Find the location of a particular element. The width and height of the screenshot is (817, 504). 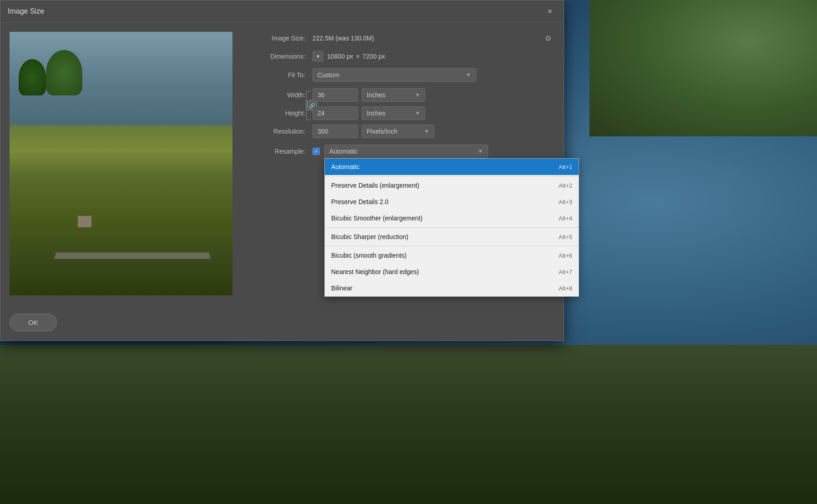

dropdown-item-label: Bicubic Sharper (reduction) is located at coordinates (370, 237).